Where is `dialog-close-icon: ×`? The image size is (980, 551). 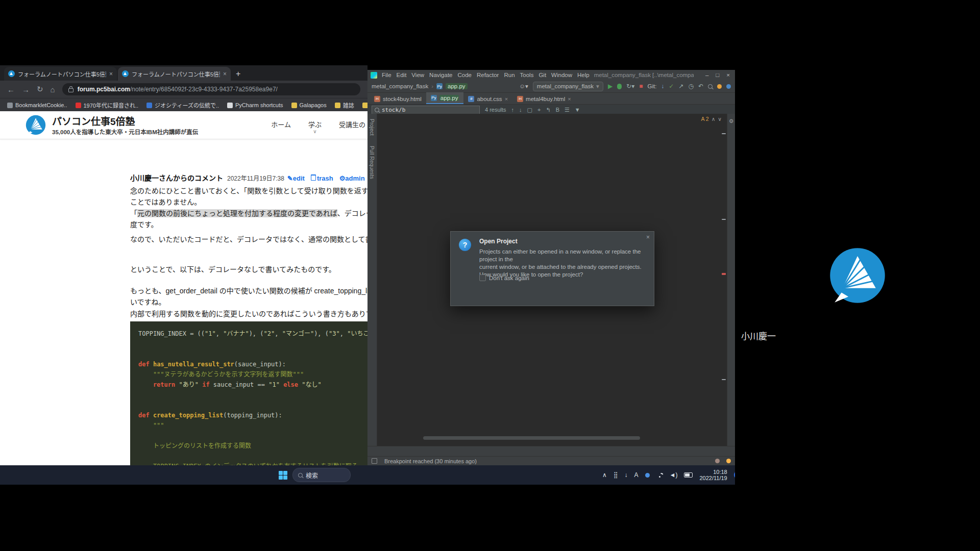
dialog-close-icon: × is located at coordinates (648, 237).